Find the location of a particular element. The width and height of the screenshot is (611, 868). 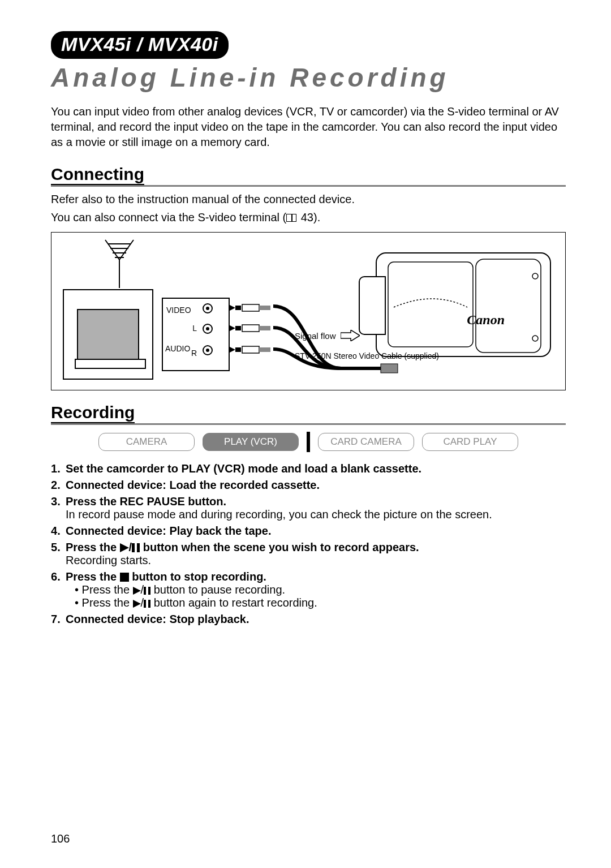

manual-icon is located at coordinates (291, 218).